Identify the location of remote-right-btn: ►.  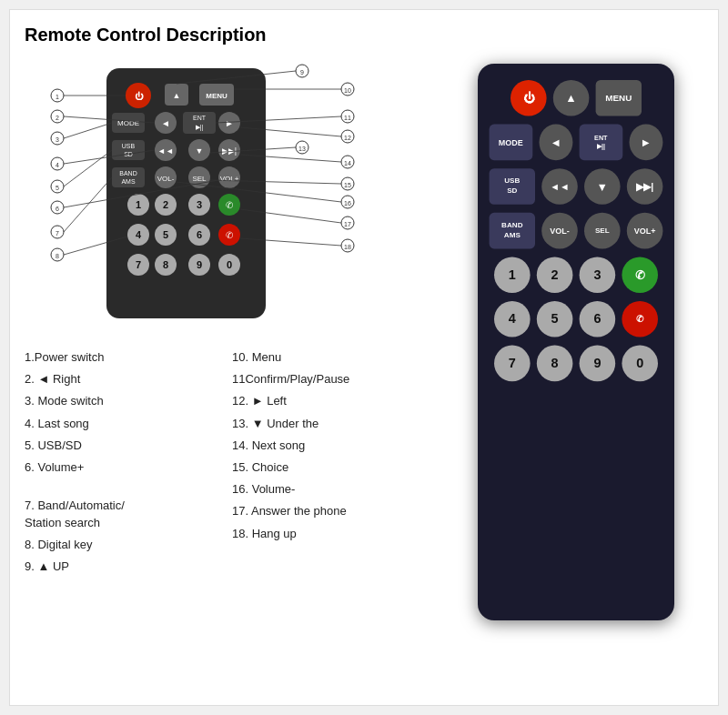
(646, 142).